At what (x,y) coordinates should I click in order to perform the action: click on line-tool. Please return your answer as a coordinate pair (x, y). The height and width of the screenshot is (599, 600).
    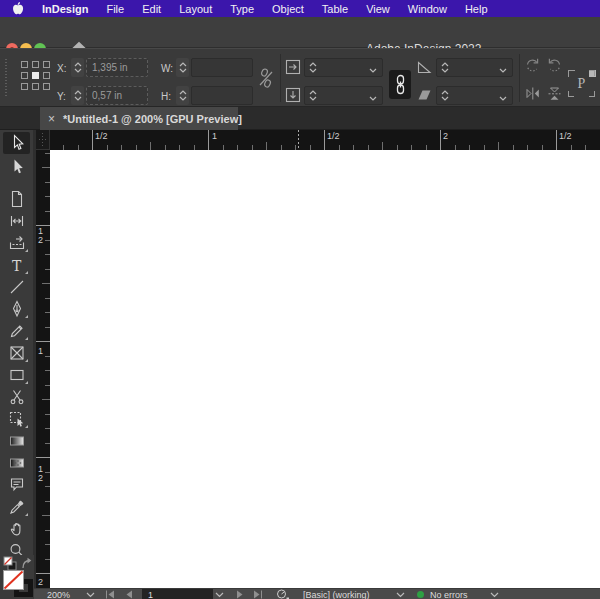
    Looking at the image, I should click on (16, 287).